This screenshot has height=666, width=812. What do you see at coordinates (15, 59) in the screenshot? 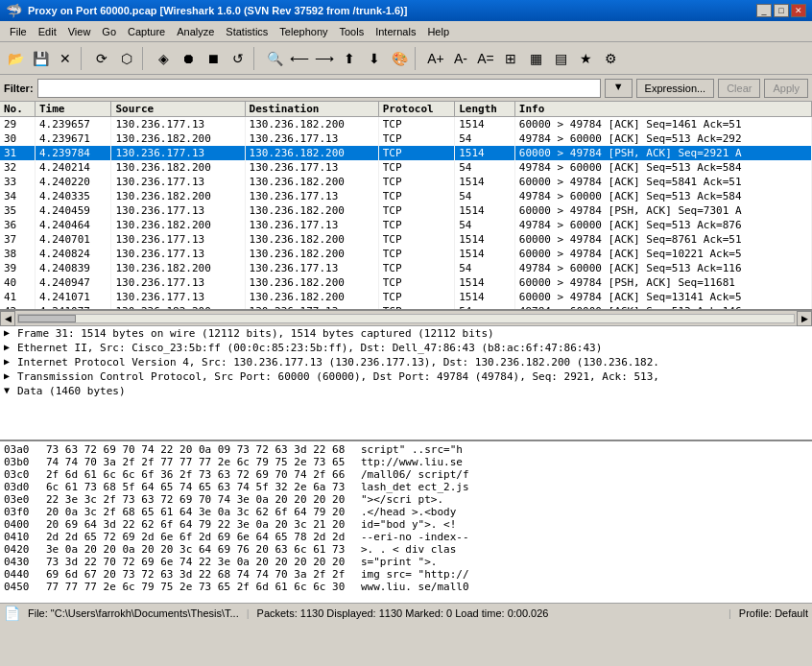
I see `open-file-btn: 📂` at bounding box center [15, 59].